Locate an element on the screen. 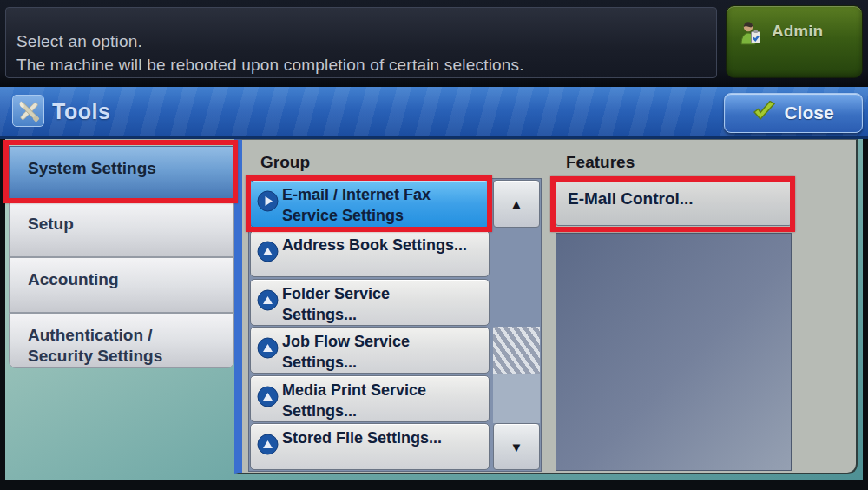  tab-authentication-security-settings: Authentication / Security Settings is located at coordinates (122, 341).